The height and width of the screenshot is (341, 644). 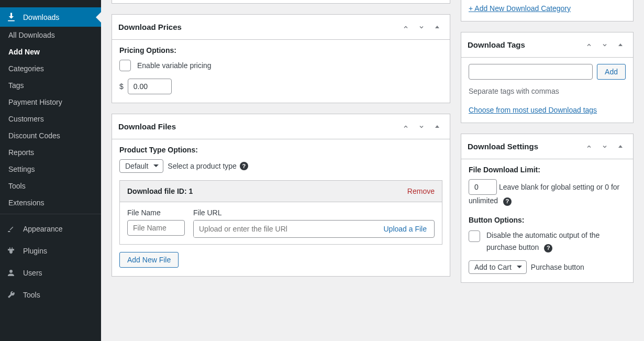 What do you see at coordinates (493, 267) in the screenshot?
I see `select-value: Add to Cart` at bounding box center [493, 267].